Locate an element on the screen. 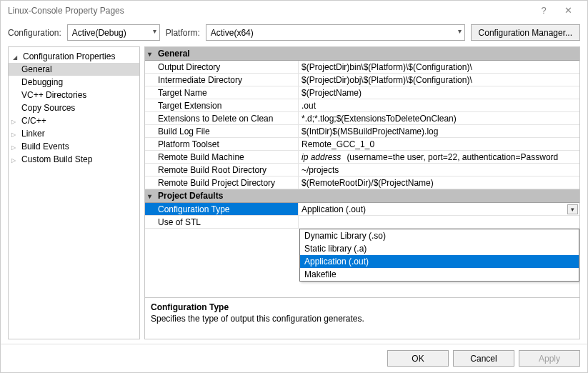  property-row: Remote Build Project Directory$(RemoteRo… is located at coordinates (362, 183).